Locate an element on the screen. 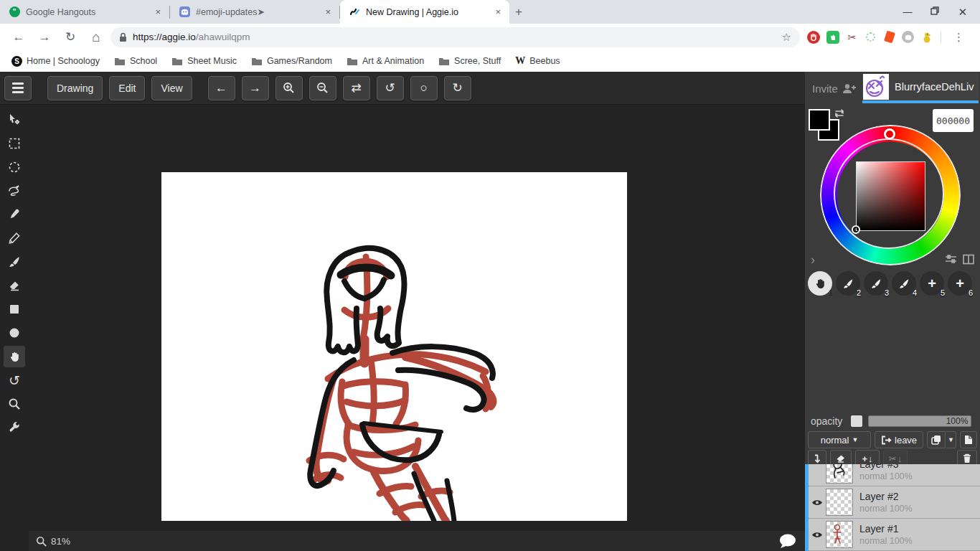 Image resolution: width=980 pixels, height=551 pixels. ellipse-select-tool is located at coordinates (14, 167).